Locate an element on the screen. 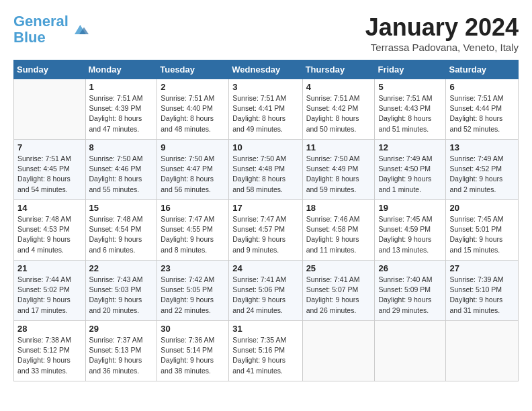 The height and width of the screenshot is (411, 532). day-info: Sunrise: 7:36 AMSunset: 5:14 PMDaylight:… is located at coordinates (193, 356).